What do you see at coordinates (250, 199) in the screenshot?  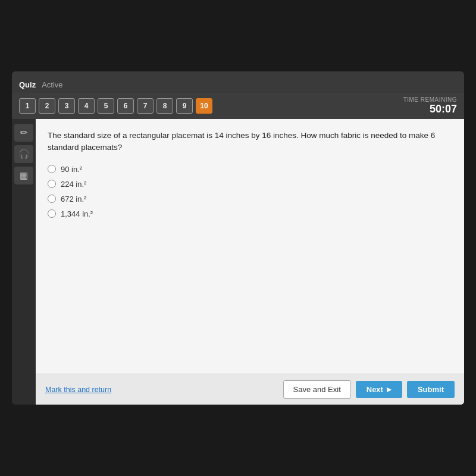 I see `option-item-2: 672 in.²` at bounding box center [250, 199].